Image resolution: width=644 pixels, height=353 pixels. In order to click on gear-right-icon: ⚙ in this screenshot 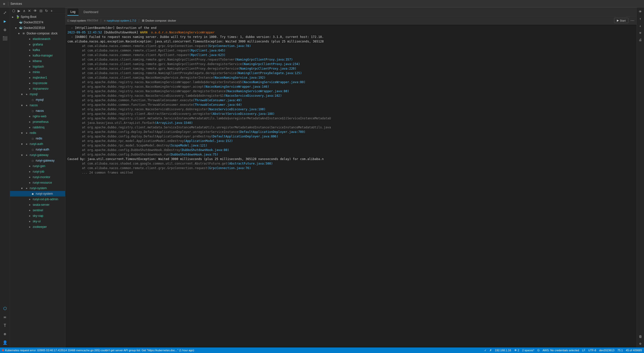, I will do `click(640, 343)`.